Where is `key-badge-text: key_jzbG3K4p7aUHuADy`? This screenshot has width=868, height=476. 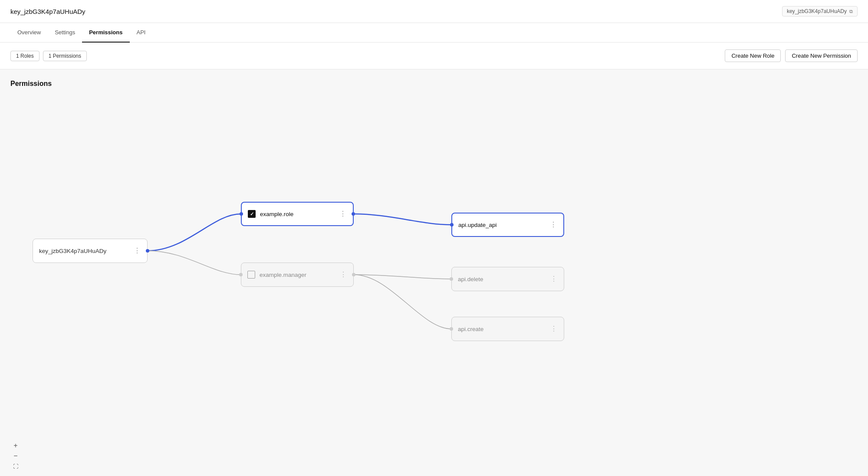
key-badge-text: key_jzbG3K4p7aUHuADy is located at coordinates (817, 11).